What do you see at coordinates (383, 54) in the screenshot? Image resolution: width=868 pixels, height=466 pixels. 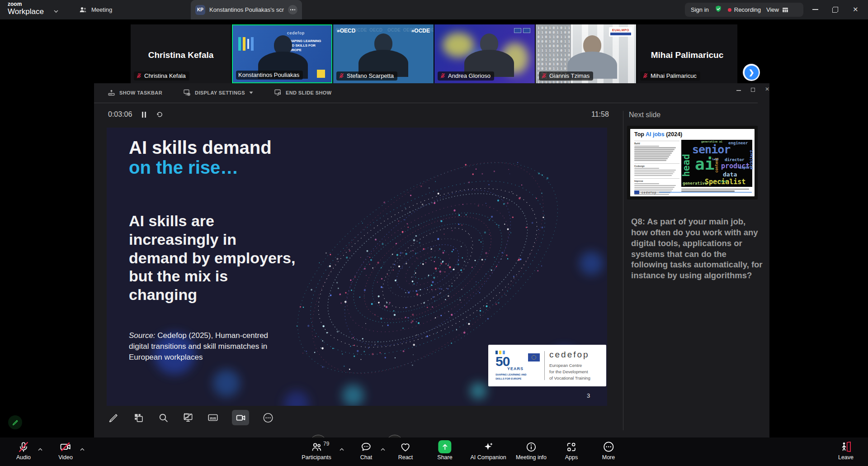 I see `video-tile-stefano-scarpetta: OECD OCDE OECD OCDE OECD OCDE OECD OCDE …` at bounding box center [383, 54].